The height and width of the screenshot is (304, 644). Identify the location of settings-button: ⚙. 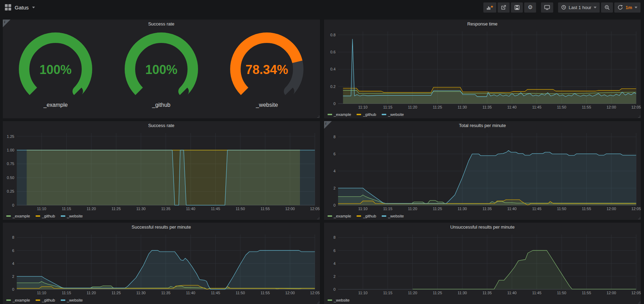
(530, 8).